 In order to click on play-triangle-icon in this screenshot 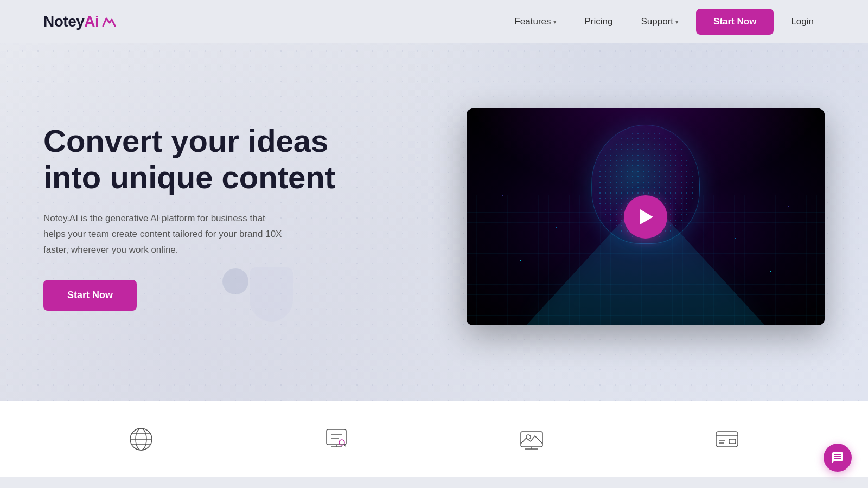, I will do `click(647, 217)`.